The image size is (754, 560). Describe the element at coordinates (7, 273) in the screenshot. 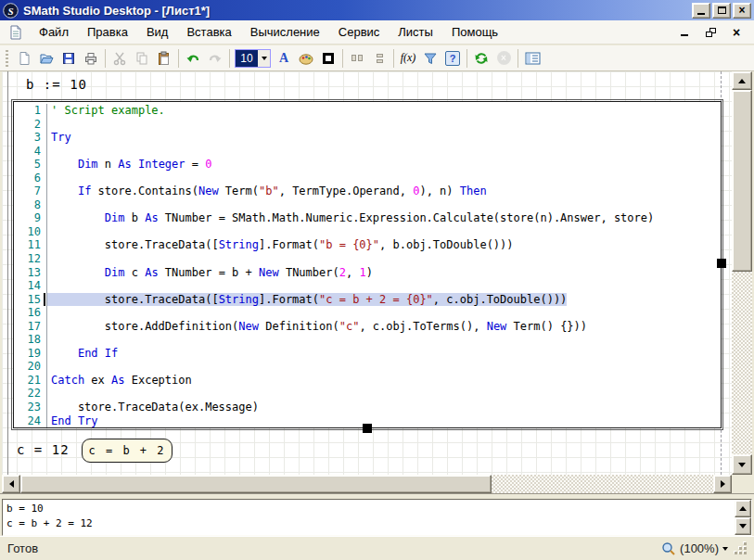

I see `page-margin-line` at that location.